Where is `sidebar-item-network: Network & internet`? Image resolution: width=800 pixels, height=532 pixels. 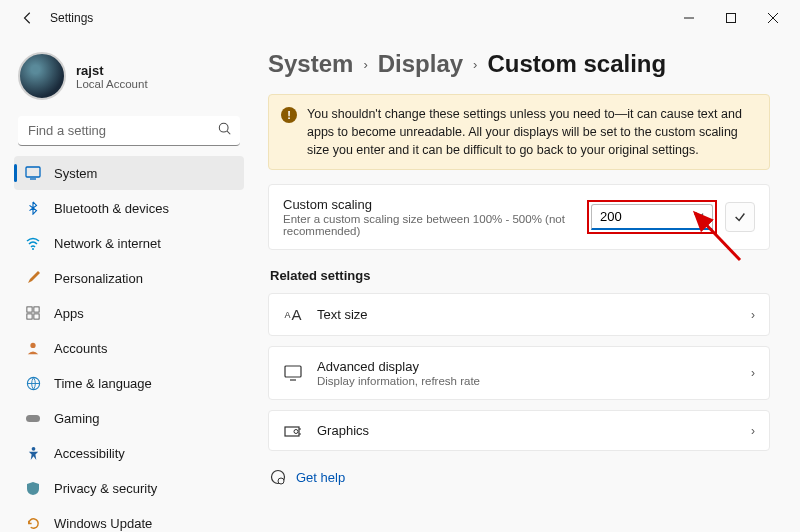 sidebar-item-network: Network & internet is located at coordinates (129, 243).